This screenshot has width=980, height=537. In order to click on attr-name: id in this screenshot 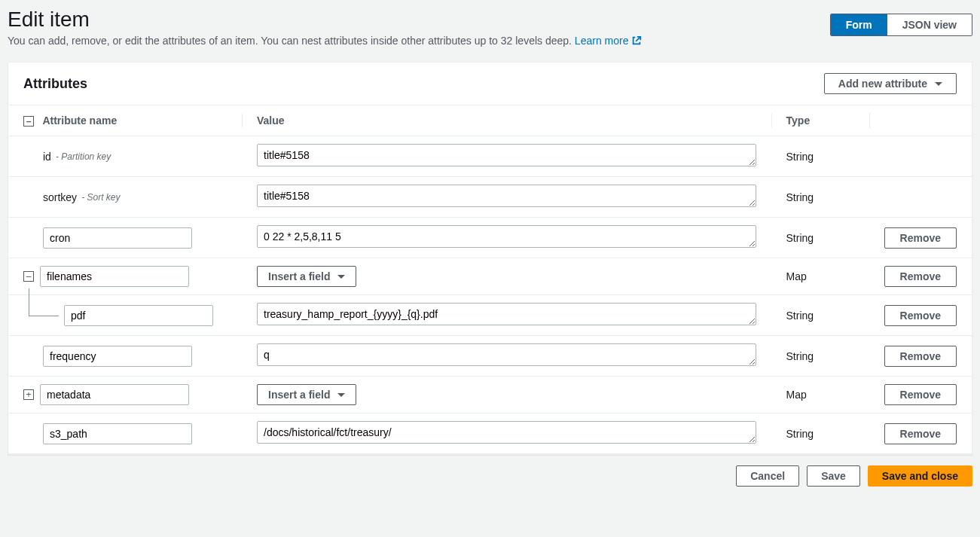, I will do `click(47, 157)`.